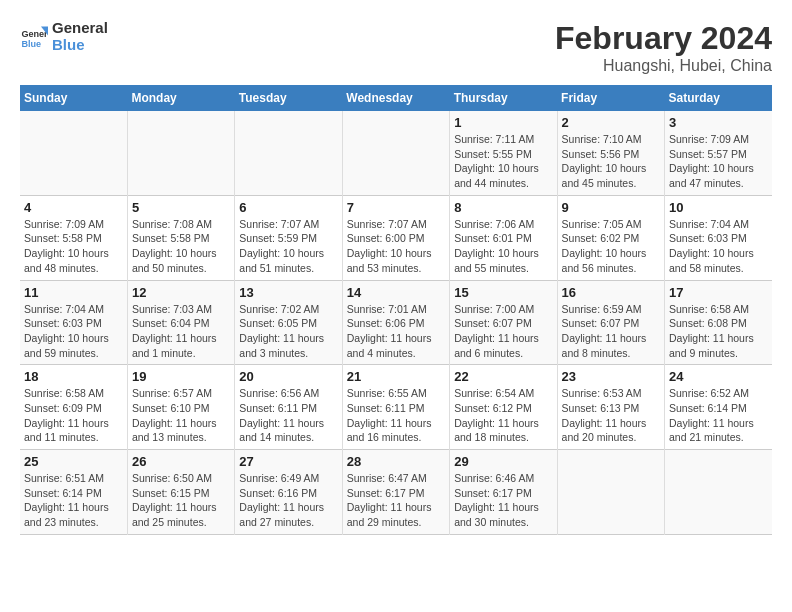  I want to click on cell-text: Sunrise: 7:04 AM Sunset: 6:03 PM Dayligh…, so click(74, 332).